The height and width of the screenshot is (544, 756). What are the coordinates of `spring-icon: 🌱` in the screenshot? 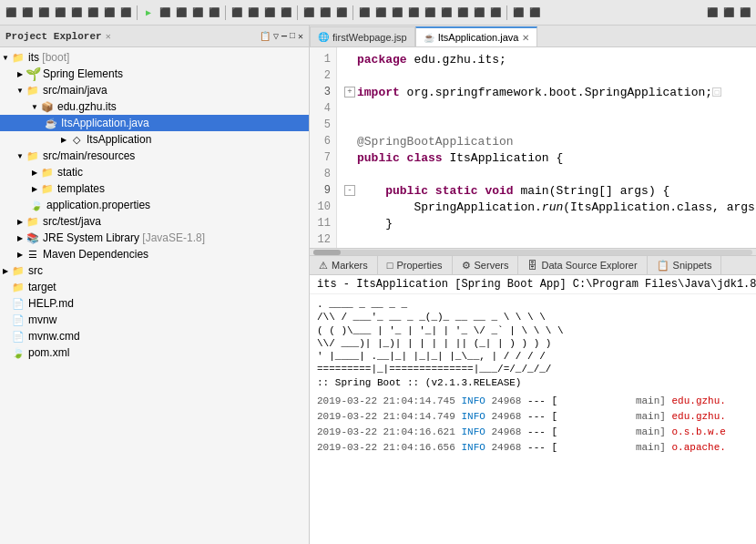 It's located at (33, 74).